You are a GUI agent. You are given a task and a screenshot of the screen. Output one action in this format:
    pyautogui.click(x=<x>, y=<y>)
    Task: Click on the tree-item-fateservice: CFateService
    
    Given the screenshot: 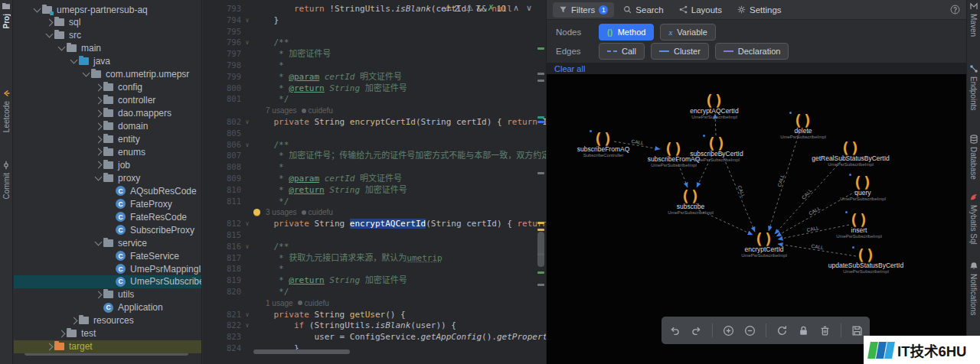 What is the action you would take?
    pyautogui.click(x=107, y=255)
    